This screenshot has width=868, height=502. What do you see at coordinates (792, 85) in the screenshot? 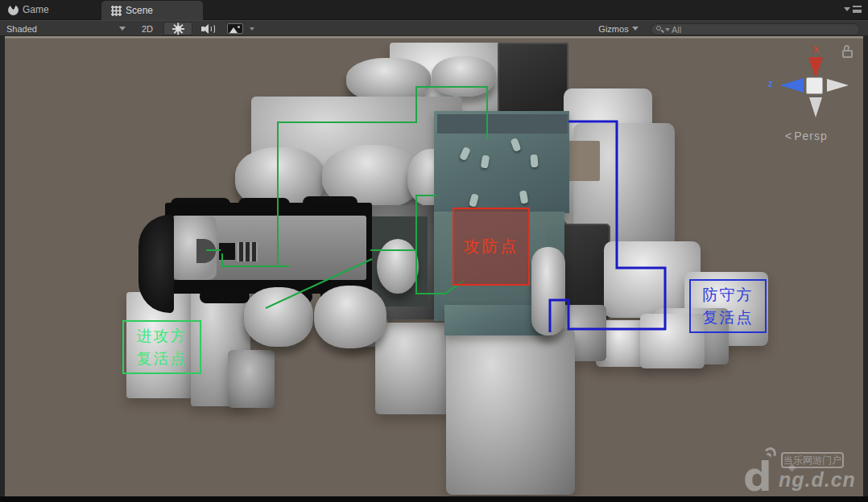
I see `axis-z-cone` at bounding box center [792, 85].